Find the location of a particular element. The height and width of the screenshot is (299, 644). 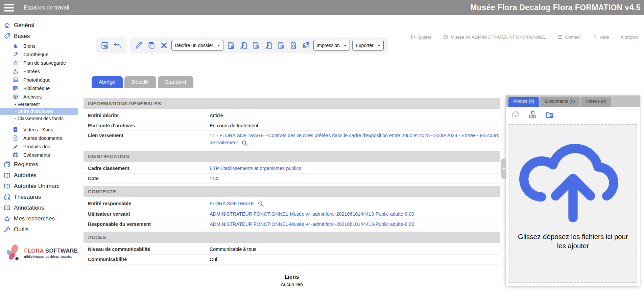

sidebar-item-bibliotheque: Bibliothèque is located at coordinates (39, 88).